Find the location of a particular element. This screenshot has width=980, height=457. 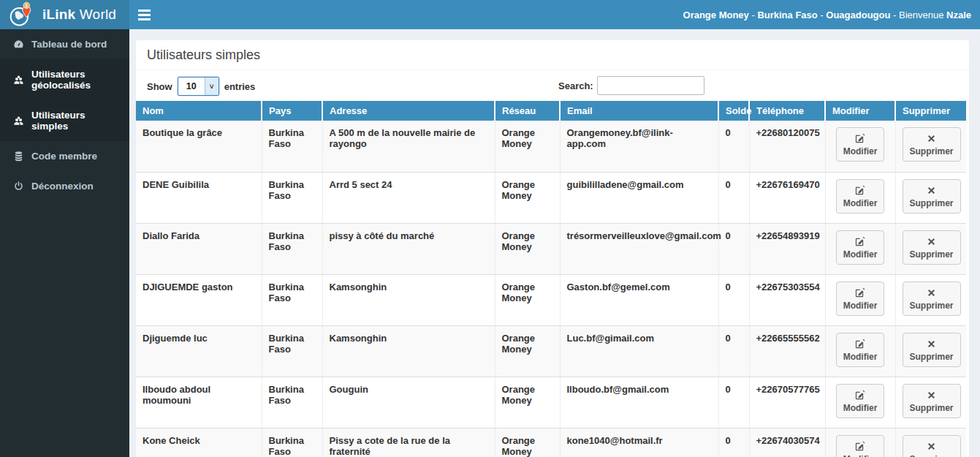

table-row: Djiguemde luc Burkina Faso Kamsonghin Or… is located at coordinates (551, 351).